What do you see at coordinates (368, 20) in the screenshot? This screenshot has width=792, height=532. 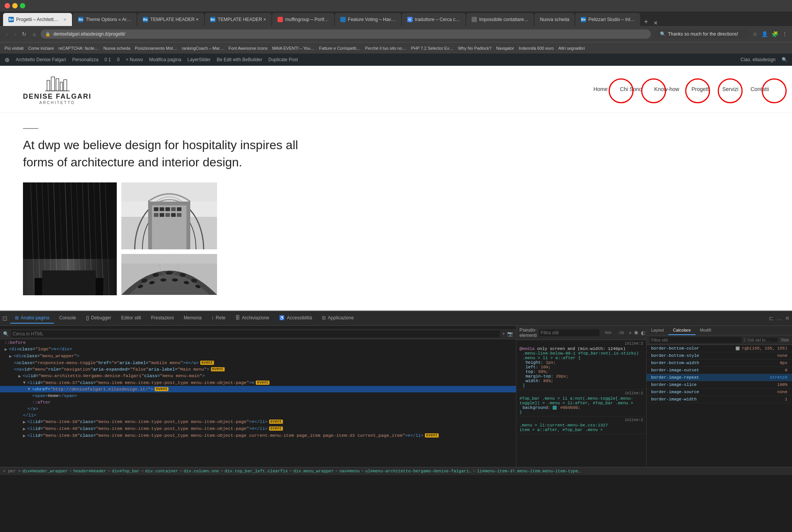 I see `tab-feature: Feature Voting – Hav…` at bounding box center [368, 20].